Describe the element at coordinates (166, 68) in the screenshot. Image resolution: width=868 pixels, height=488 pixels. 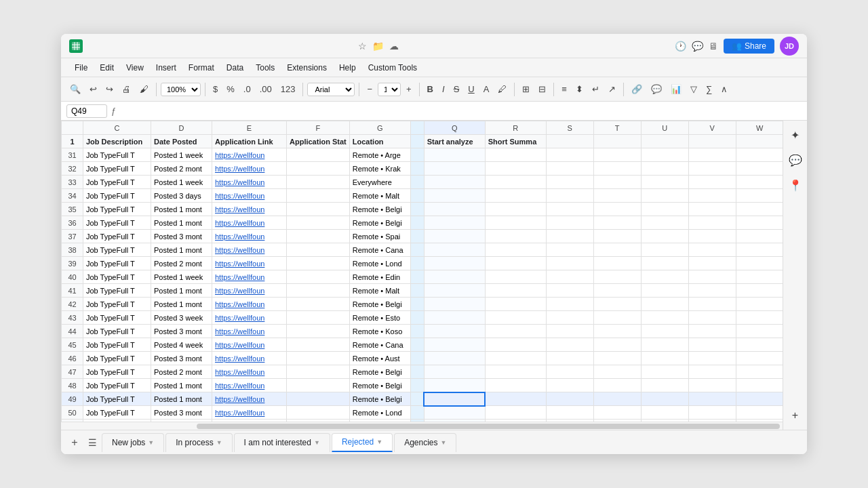
I see `menu-insert: Insert` at that location.